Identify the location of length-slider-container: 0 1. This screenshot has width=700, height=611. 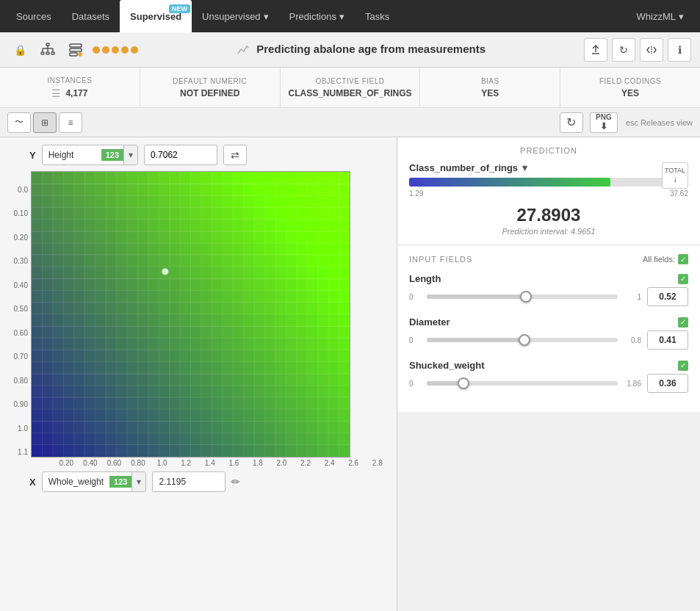
(549, 297).